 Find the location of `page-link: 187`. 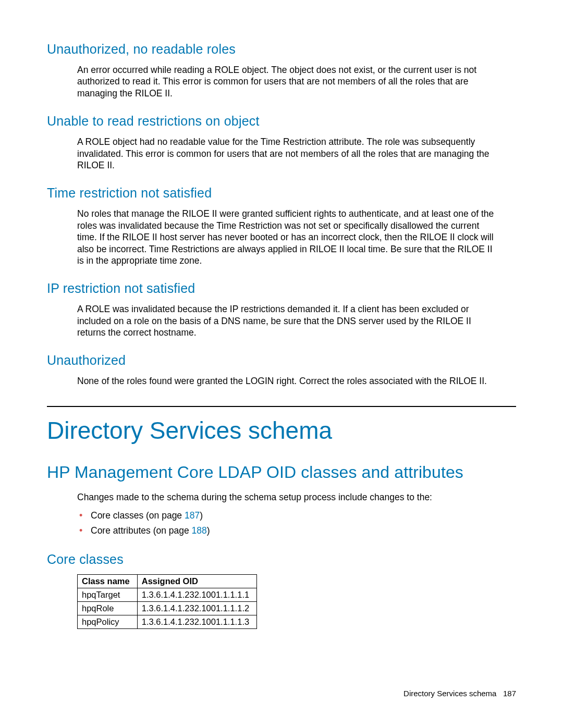

page-link: 187 is located at coordinates (192, 515).